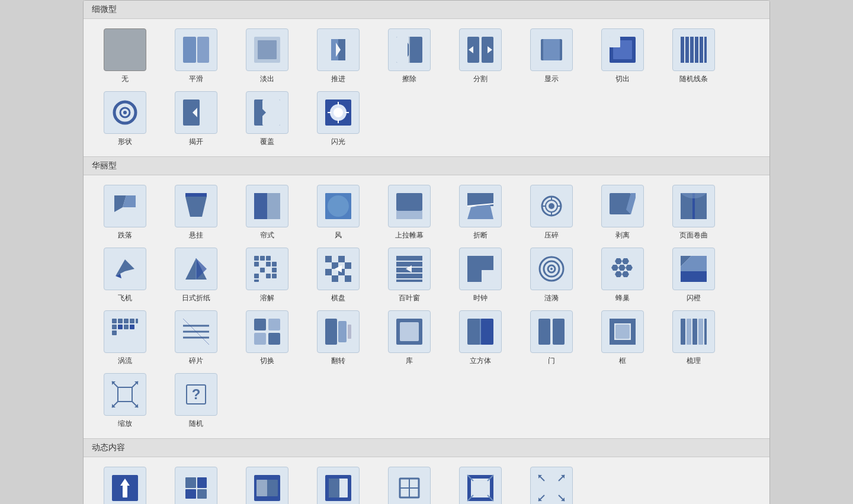 This screenshot has height=504, width=853. Describe the element at coordinates (125, 113) in the screenshot. I see `icon-shape` at that location.